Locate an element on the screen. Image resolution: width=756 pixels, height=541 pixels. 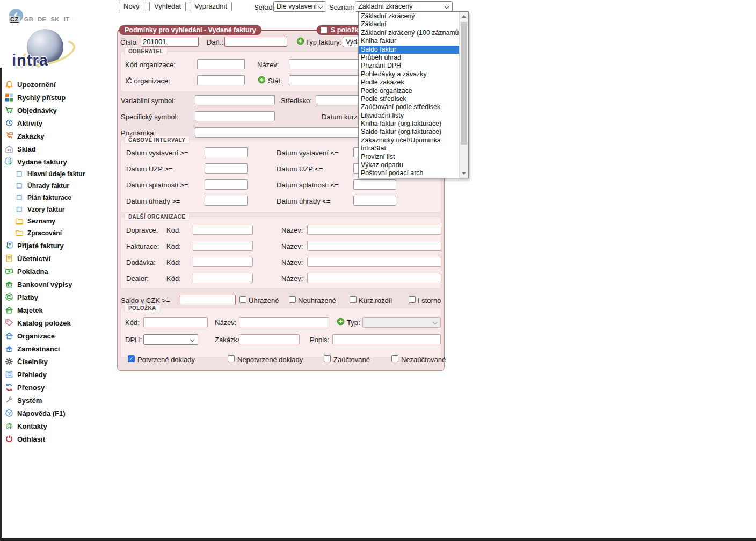
language-item: SK is located at coordinates (55, 19).